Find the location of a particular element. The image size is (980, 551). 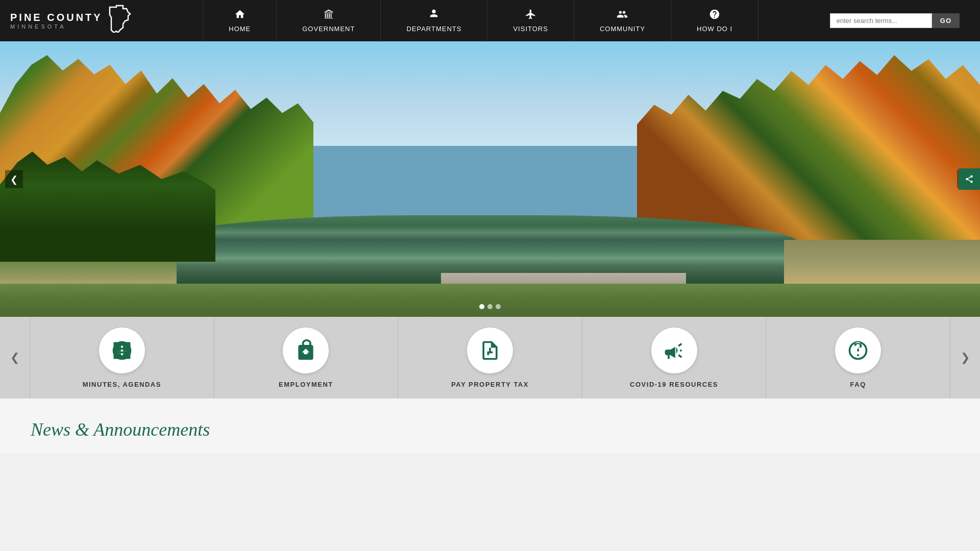

faq-icon-circle is located at coordinates (858, 350).